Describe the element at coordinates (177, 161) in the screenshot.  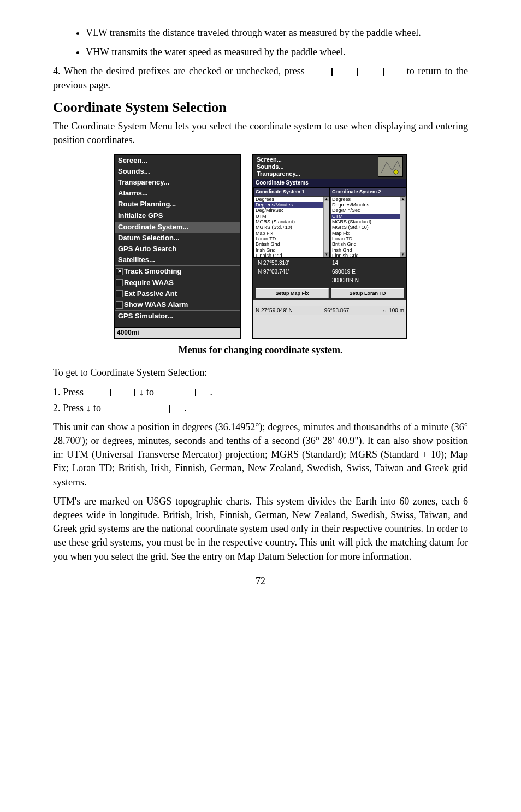
I see `menu-item: Screen...` at that location.